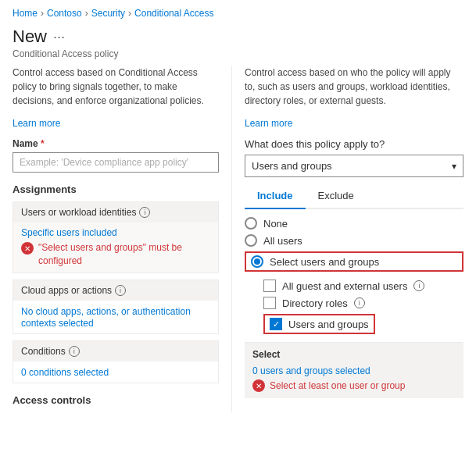  I want to click on select-section: Select 0 users and groups selected ✕ Sel…, so click(354, 370).